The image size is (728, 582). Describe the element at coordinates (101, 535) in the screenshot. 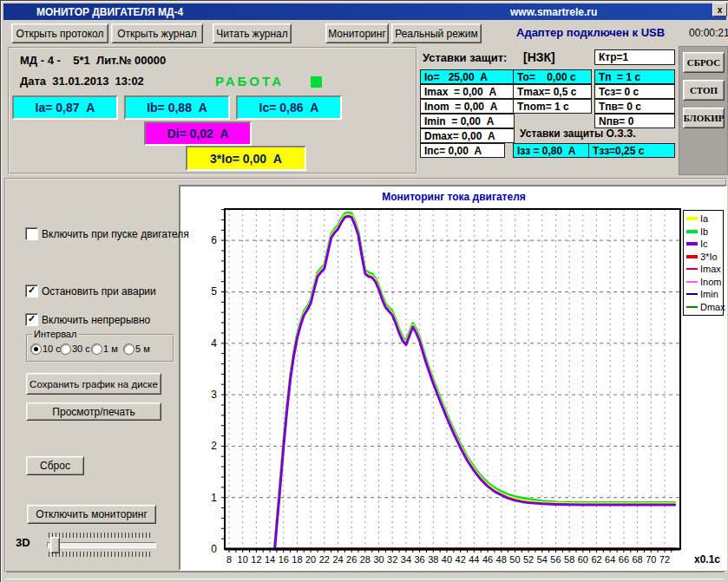

I see `slider-ticks-top` at that location.